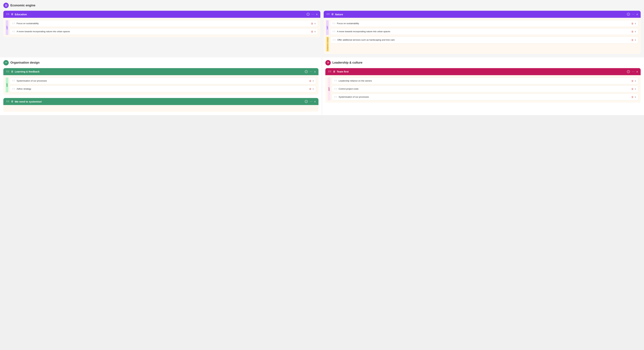  Describe the element at coordinates (628, 14) in the screenshot. I see `nature-info-badge: i` at that location.